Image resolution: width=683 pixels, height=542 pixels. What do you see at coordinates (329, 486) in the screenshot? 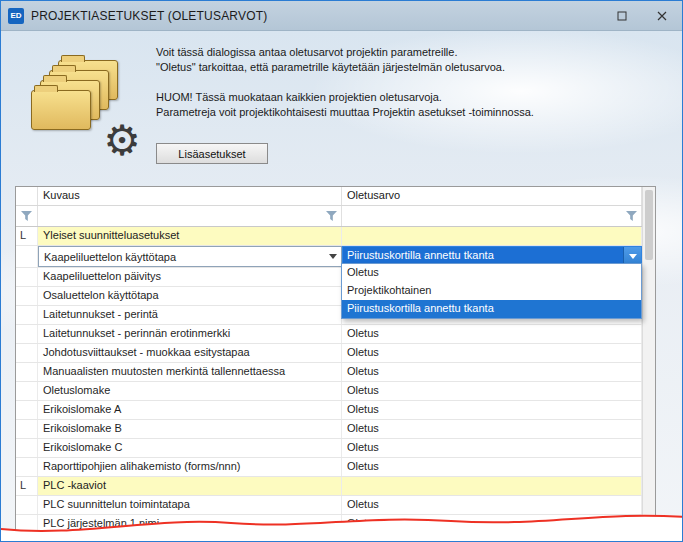
I see `table-row-section: L PLC -kaaviot` at bounding box center [329, 486].